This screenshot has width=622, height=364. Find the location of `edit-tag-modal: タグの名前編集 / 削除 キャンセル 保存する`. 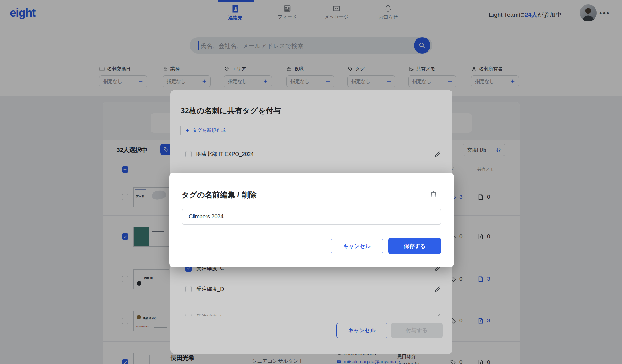

edit-tag-modal: タグの名前編集 / 削除 キャンセル 保存する is located at coordinates (312, 220).